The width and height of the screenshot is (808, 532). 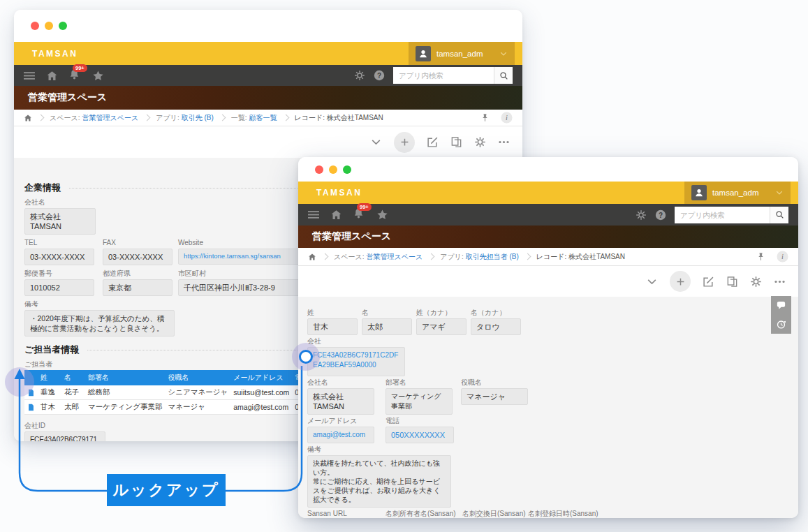 I want to click on lookup-label: ルックアップ, so click(x=166, y=490).